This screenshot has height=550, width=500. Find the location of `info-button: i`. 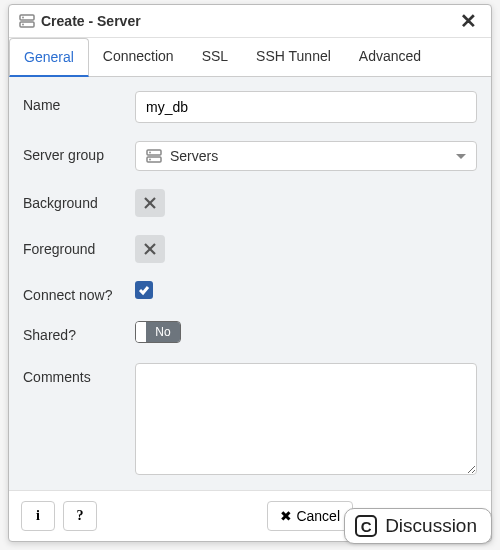

info-button: i is located at coordinates (38, 516).